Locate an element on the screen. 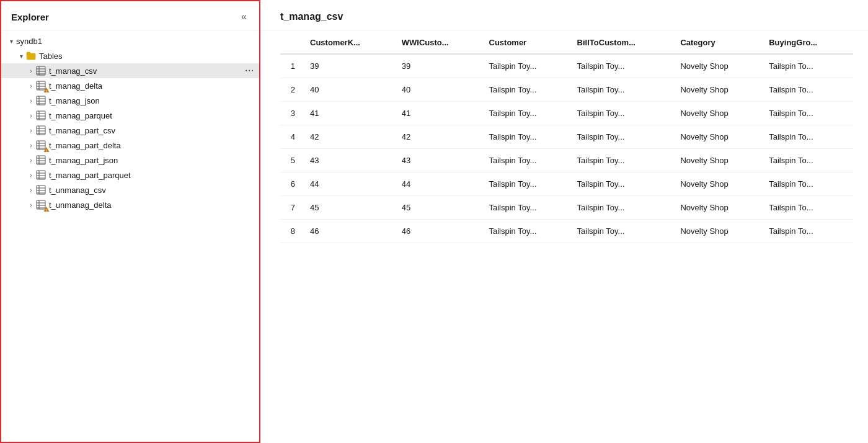 This screenshot has width=868, height=443. table-row: 34141Tailspin Toy...Tailspin Toy...Novel… is located at coordinates (567, 114).